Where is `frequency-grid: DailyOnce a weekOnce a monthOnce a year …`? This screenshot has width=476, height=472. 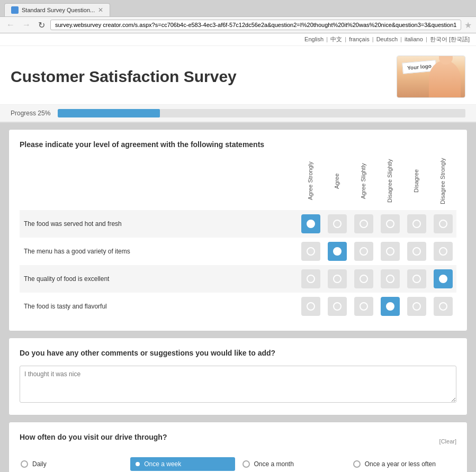
frequency-grid: DailyOnce a weekOnce a monthOnce a year … is located at coordinates (238, 465).